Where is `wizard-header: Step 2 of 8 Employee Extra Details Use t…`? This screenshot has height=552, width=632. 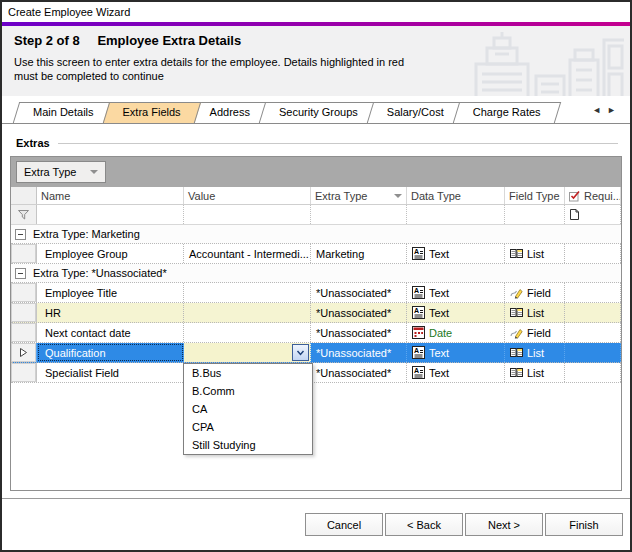
wizard-header: Step 2 of 8 Employee Extra Details Use t… is located at coordinates (316, 61).